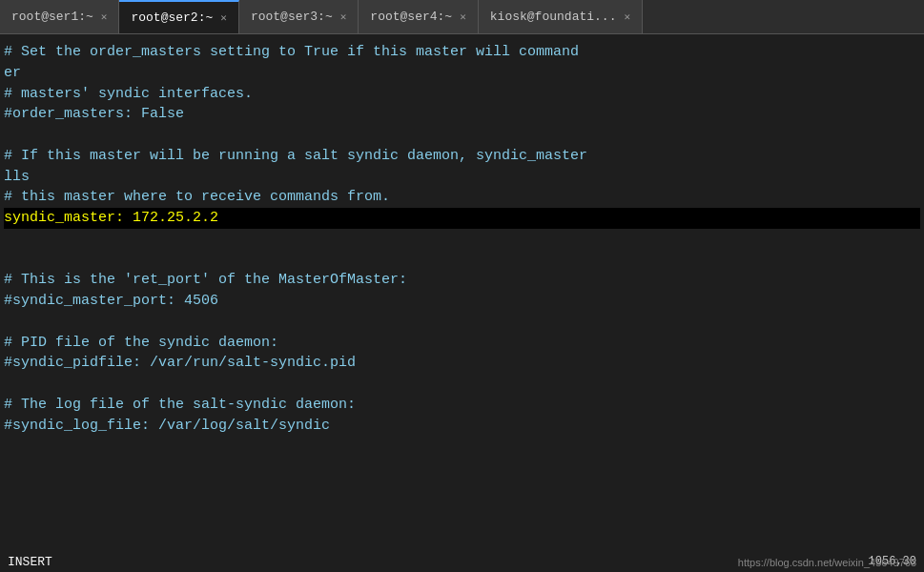 The image size is (924, 572). Describe the element at coordinates (463, 17) in the screenshot. I see `tab-ser4-close: ✕` at that location.